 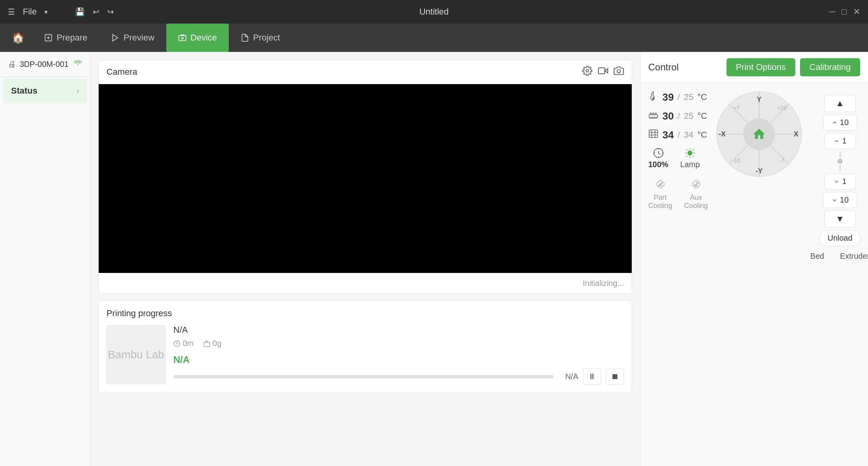 What do you see at coordinates (679, 135) in the screenshot?
I see `chamber-temp-sep: /` at bounding box center [679, 135].